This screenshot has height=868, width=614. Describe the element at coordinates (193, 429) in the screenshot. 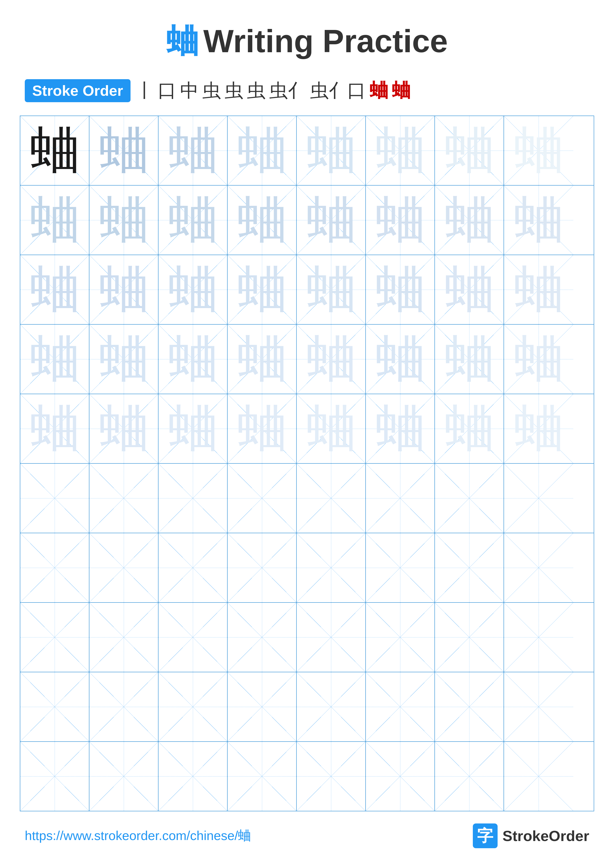

I see `grid-cell-5-3: 蛐` at that location.